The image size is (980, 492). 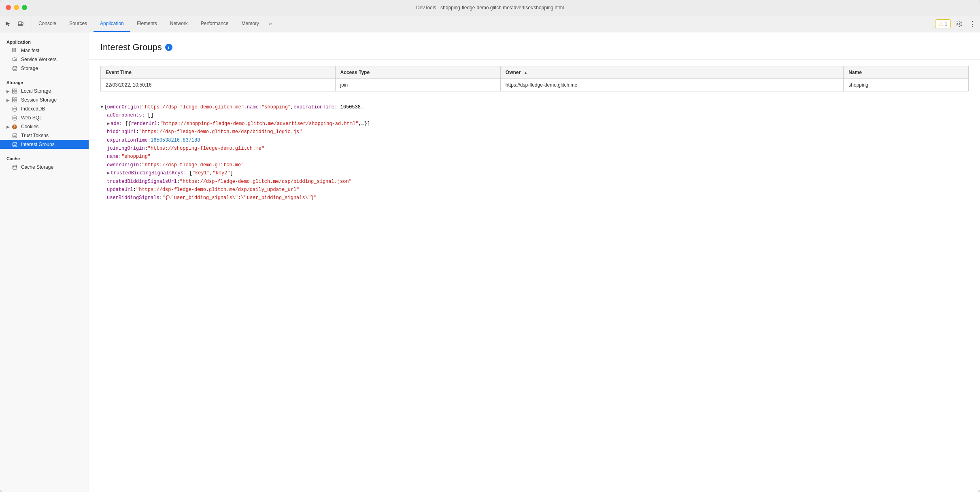 I want to click on cell-event-time: 22/03/2022, 10:50:16, so click(x=218, y=85).